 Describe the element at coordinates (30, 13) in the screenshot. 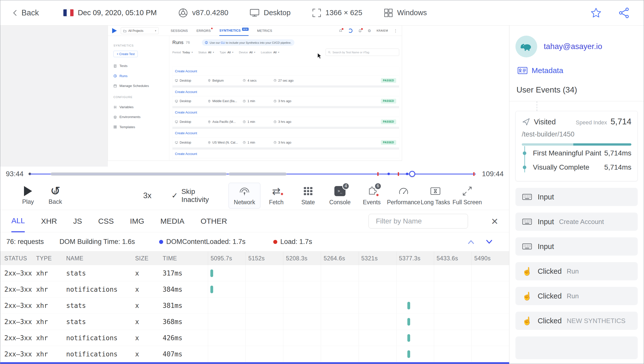

I see `back-label: Back` at that location.